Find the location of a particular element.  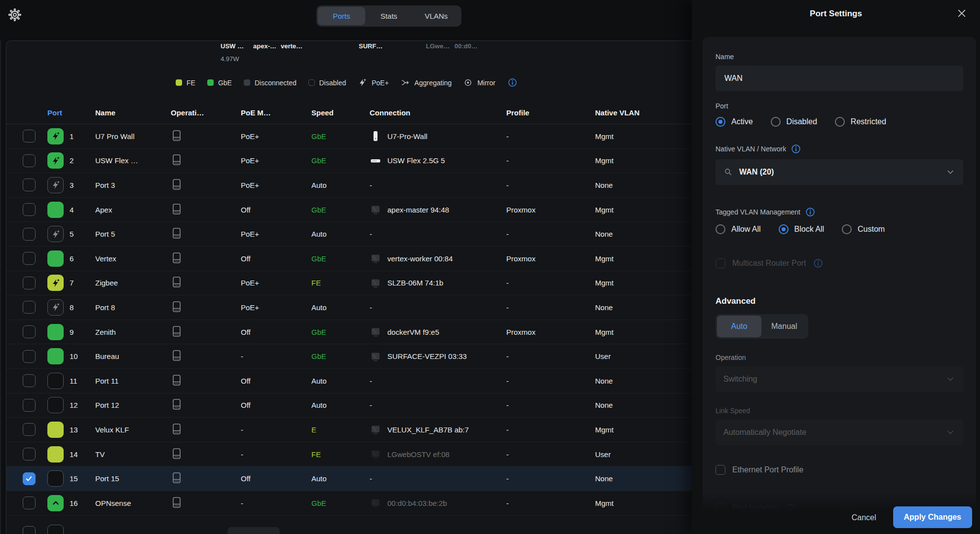

legend-info-icon is located at coordinates (512, 83).